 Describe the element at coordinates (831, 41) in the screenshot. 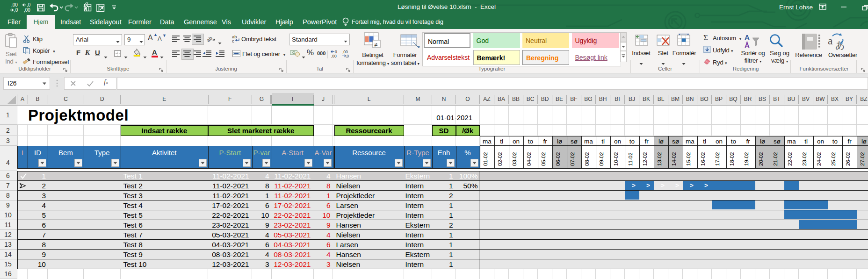

I see `svg-text: a` at that location.